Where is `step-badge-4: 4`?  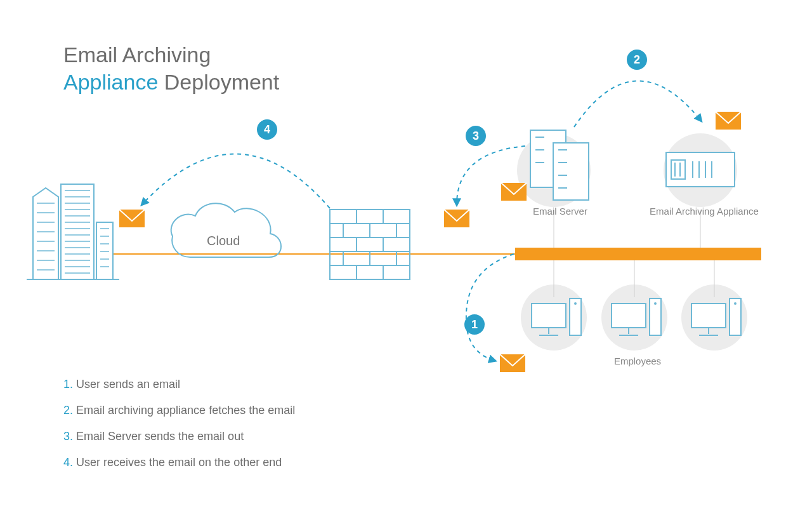
step-badge-4: 4 is located at coordinates (267, 130).